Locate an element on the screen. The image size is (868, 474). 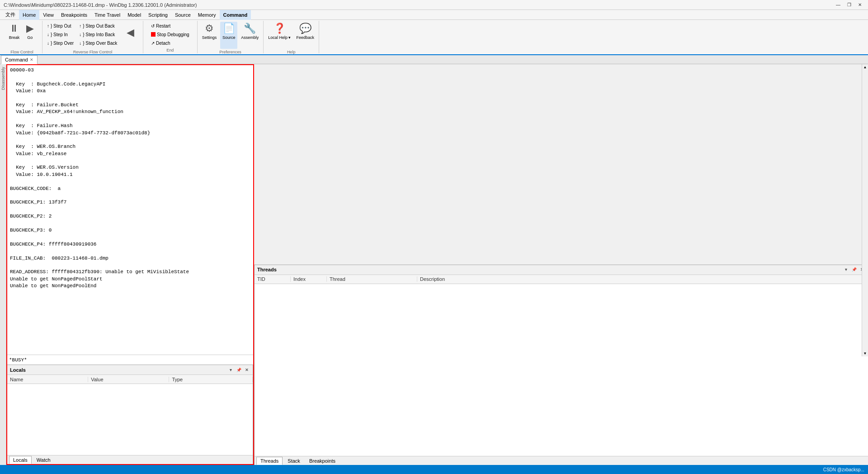
threads-panel-header: Threads ▾ 📌 ✕ is located at coordinates (561, 270).